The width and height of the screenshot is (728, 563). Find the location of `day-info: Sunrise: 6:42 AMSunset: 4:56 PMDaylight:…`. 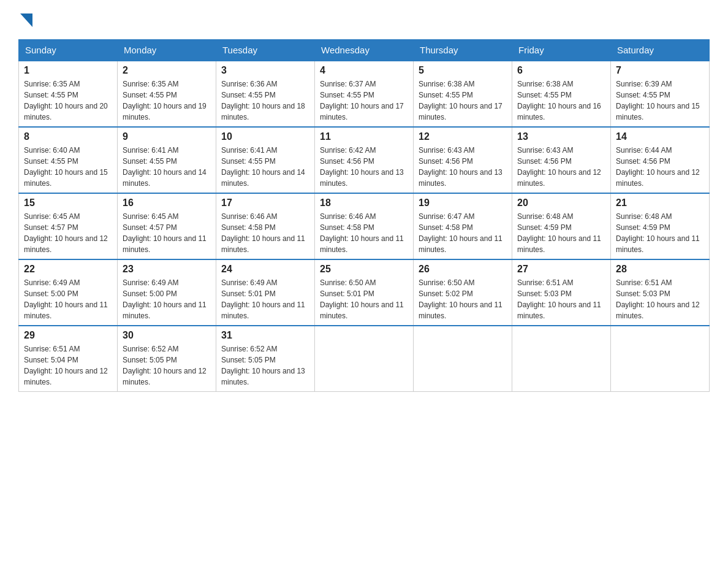

day-info: Sunrise: 6:42 AMSunset: 4:56 PMDaylight:… is located at coordinates (364, 167).